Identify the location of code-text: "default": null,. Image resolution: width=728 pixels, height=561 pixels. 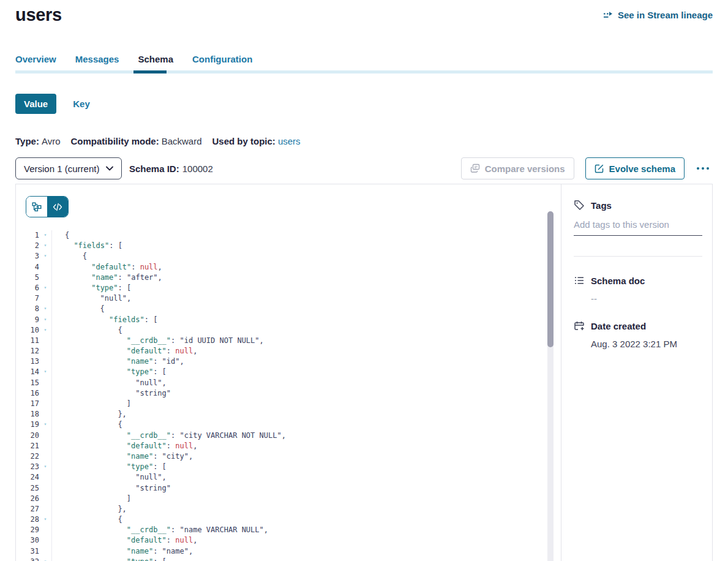
(125, 446).